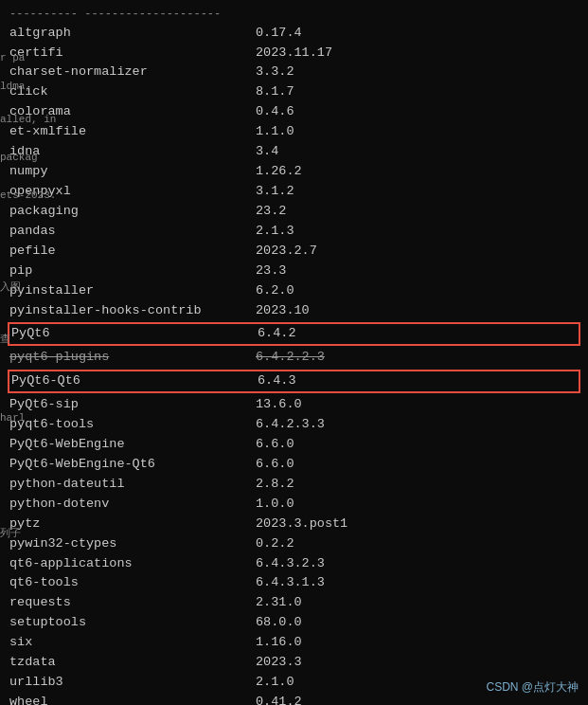  Describe the element at coordinates (294, 334) in the screenshot. I see `package-row: PyQt66.4.2` at that location.